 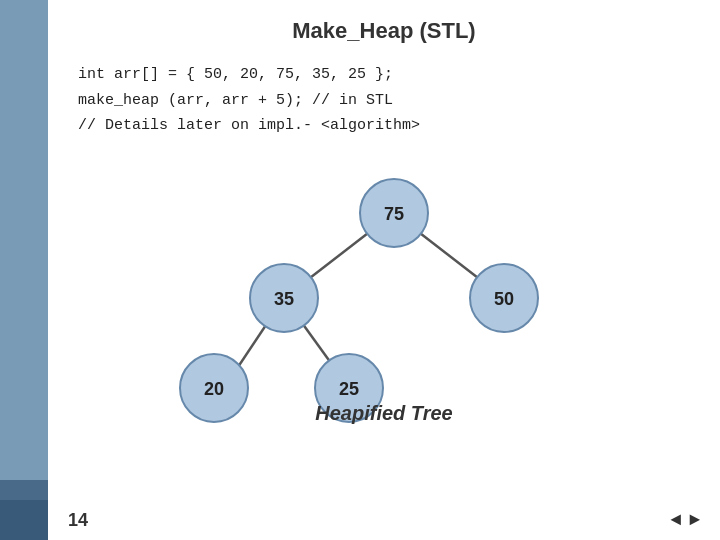 I want to click on bottom-bar: 14 ◄ ►, so click(x=384, y=520).